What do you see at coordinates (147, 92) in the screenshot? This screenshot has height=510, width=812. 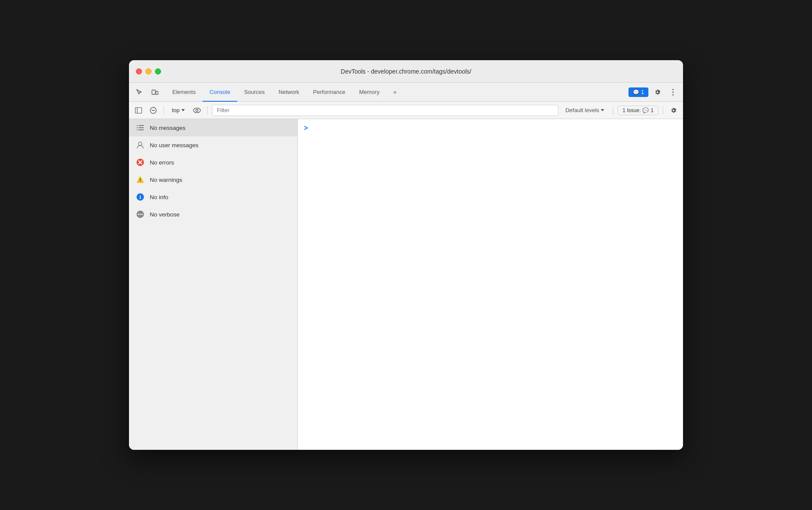 I see `tabbar-left-icons` at bounding box center [147, 92].